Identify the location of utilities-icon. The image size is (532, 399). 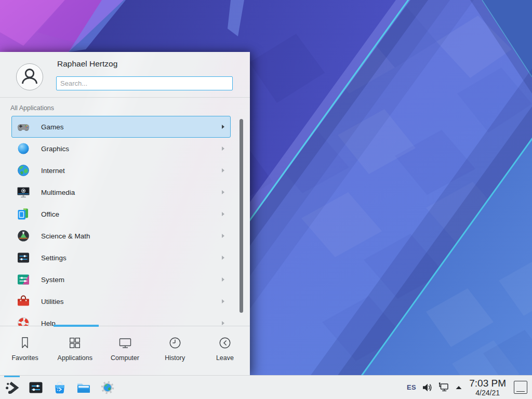
(23, 301).